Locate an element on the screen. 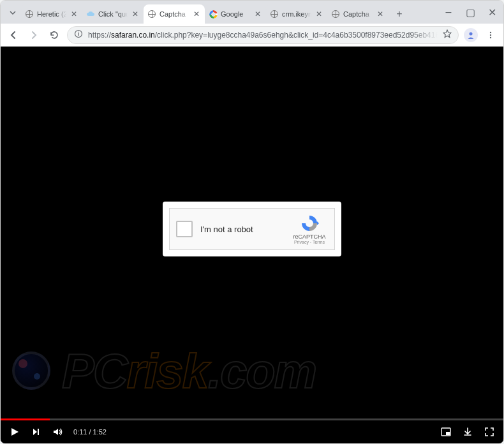 The width and height of the screenshot is (504, 444). tab-heretic: Heretic (2024 ✕ is located at coordinates (52, 14).